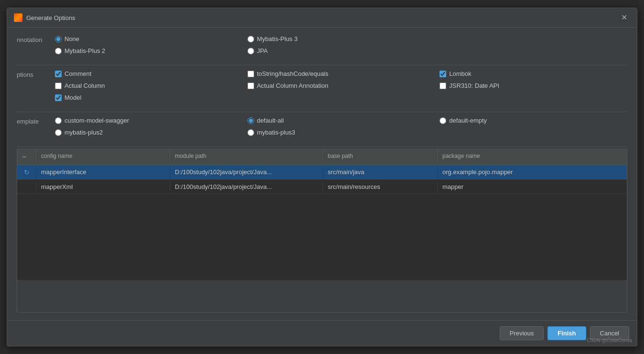  Describe the element at coordinates (380, 172) in the screenshot. I see `row1-base-path: src/main/java` at that location.